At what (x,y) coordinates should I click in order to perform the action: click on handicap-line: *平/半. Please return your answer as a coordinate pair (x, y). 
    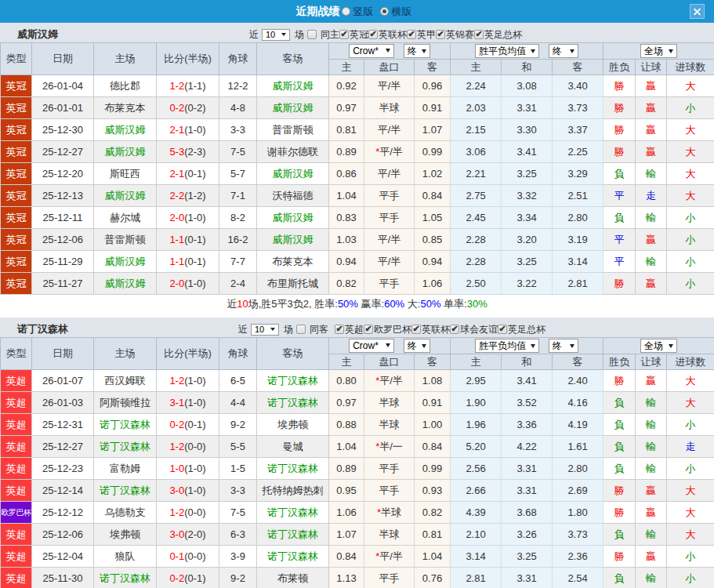
    Looking at the image, I should click on (390, 557).